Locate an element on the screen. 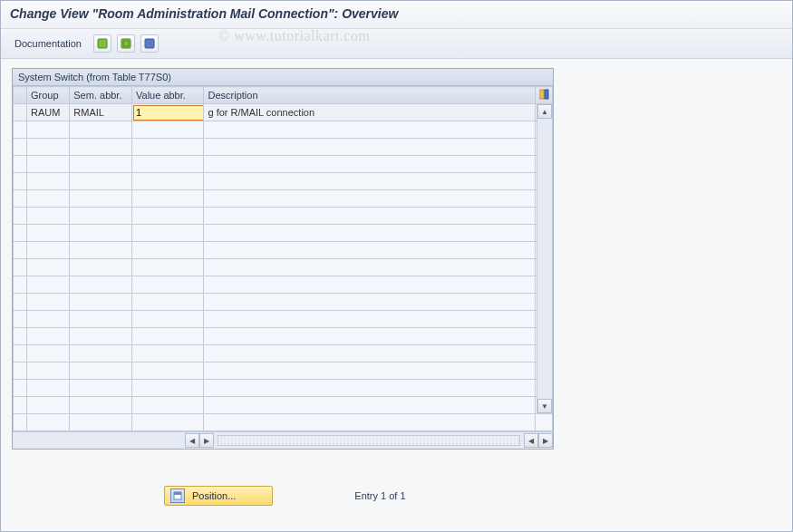 This screenshot has height=532, width=793. select-all-icon is located at coordinates (126, 44).